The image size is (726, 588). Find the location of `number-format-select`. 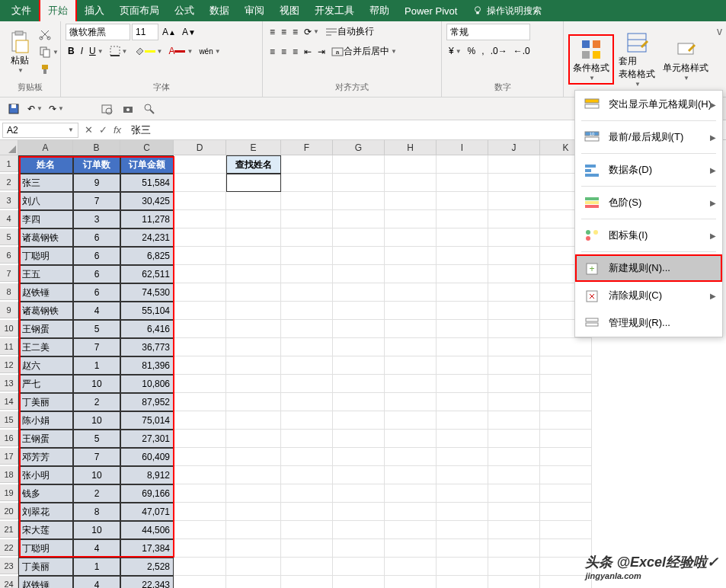

number-format-select is located at coordinates (488, 32).